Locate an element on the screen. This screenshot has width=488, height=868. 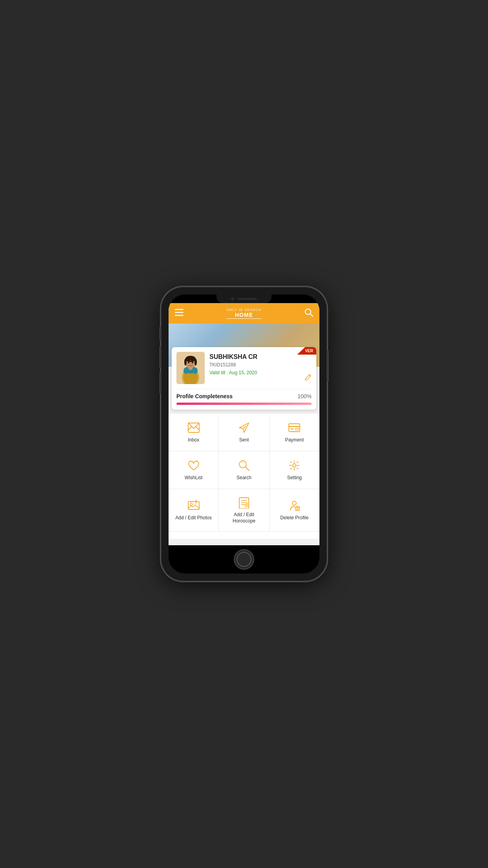
menu-item-sent: Sent is located at coordinates (244, 432).